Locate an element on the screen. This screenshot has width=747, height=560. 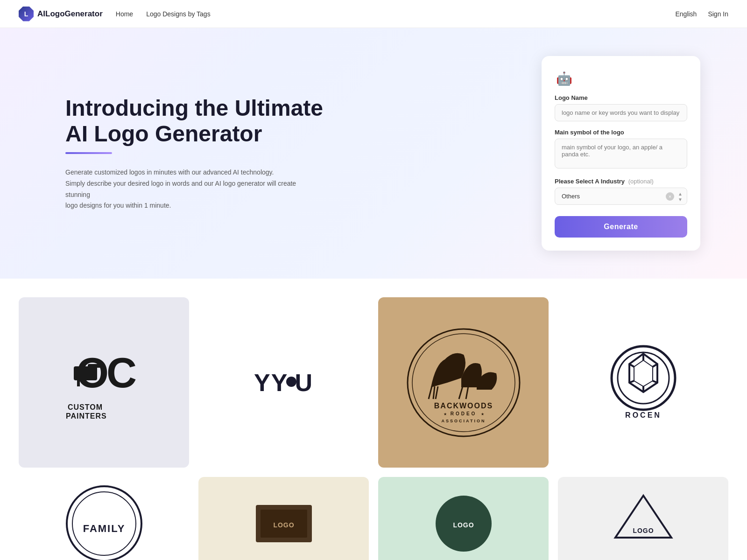
industry-clear-button: × is located at coordinates (670, 196).